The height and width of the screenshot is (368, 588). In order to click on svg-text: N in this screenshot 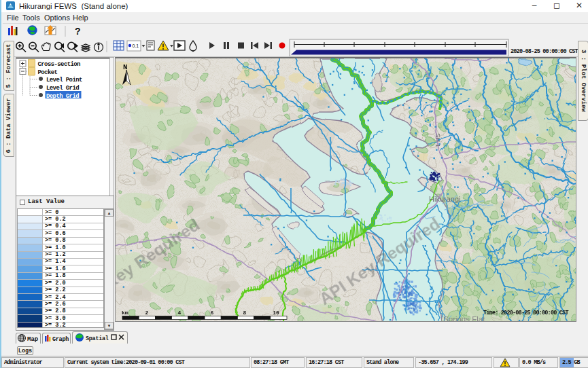, I will do `click(125, 67)`.